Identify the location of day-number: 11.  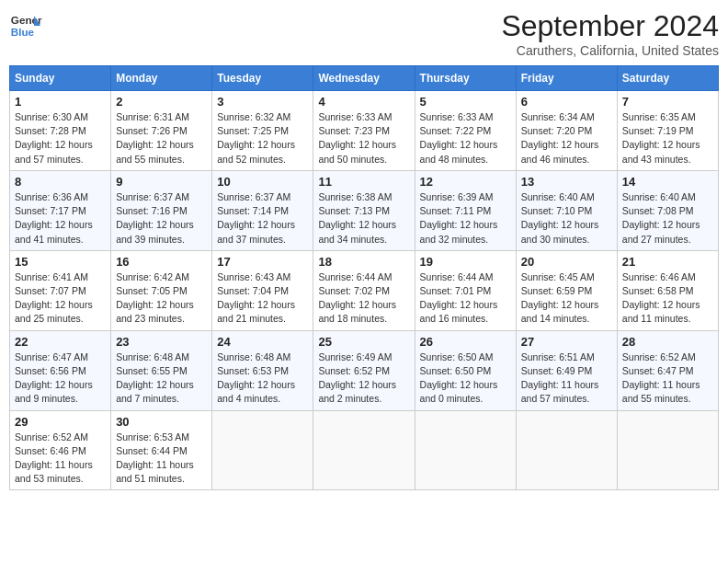
(364, 182).